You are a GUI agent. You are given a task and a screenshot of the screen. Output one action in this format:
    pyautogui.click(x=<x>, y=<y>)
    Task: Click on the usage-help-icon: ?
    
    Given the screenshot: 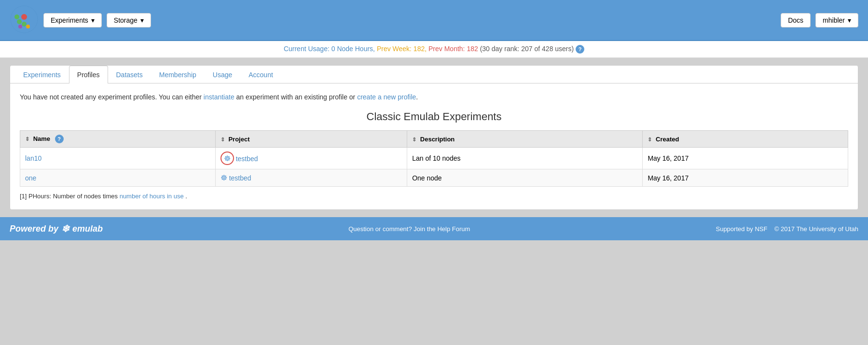 What is the action you would take?
    pyautogui.click(x=580, y=49)
    